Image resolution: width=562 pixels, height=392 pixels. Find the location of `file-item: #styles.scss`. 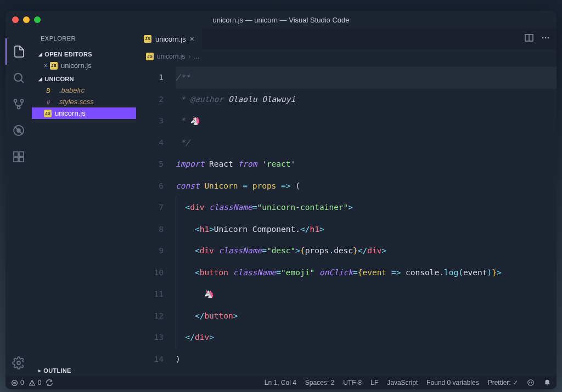

file-item: #styles.scss is located at coordinates (84, 102).